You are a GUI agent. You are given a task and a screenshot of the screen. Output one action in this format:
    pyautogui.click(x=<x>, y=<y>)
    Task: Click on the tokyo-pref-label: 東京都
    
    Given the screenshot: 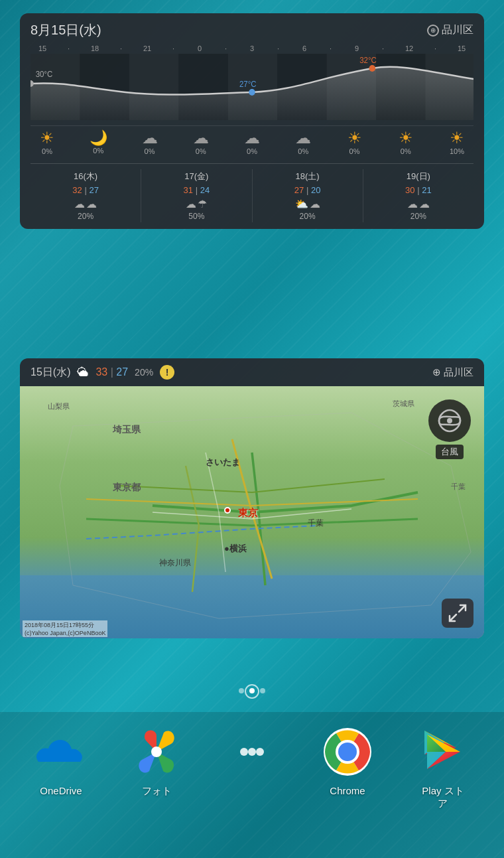 What is the action you would take?
    pyautogui.click(x=127, y=488)
    